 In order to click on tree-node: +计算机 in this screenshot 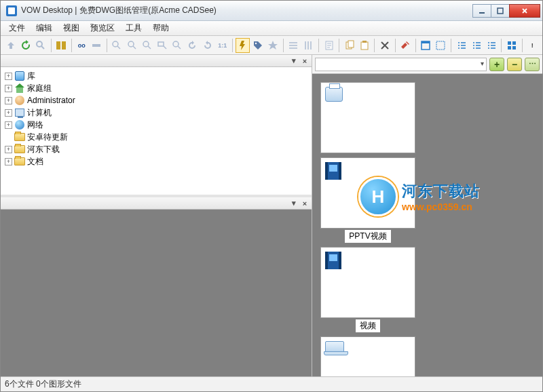, I will do `click(156, 113)`.